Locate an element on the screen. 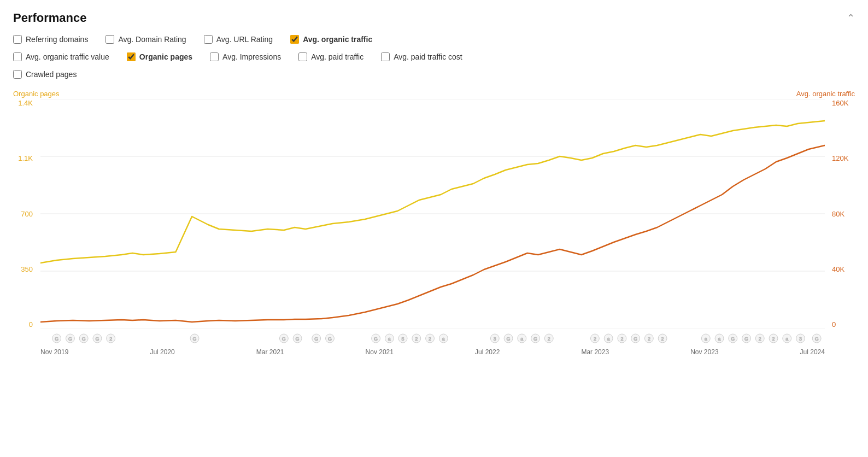 The height and width of the screenshot is (457, 868). checkbox-organic-pages-input is located at coordinates (131, 57).